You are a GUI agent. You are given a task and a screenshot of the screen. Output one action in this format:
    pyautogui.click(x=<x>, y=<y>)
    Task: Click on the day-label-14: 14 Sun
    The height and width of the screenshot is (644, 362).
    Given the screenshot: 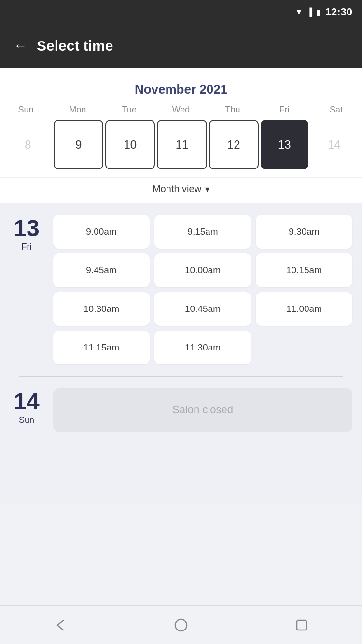 What is the action you would take?
    pyautogui.click(x=27, y=410)
    